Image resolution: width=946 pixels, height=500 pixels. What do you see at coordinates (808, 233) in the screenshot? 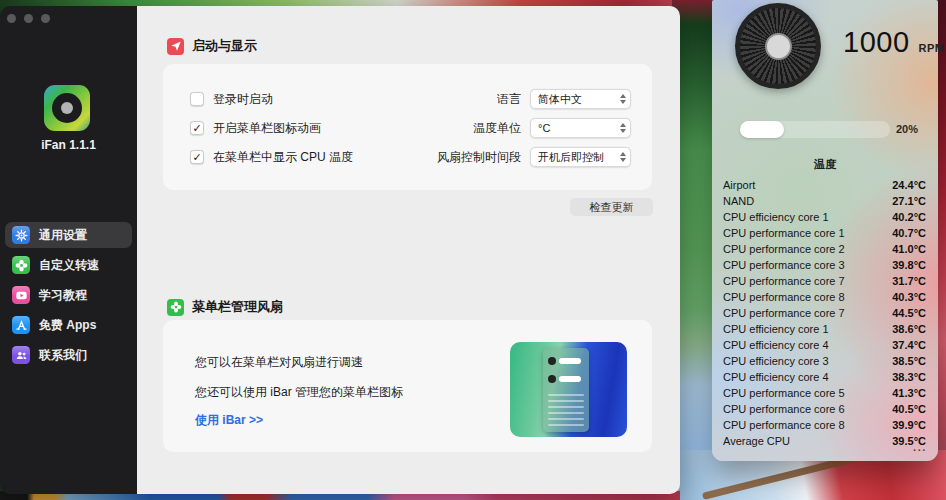
I see `sensor-name: CPU performance core 1` at bounding box center [808, 233].